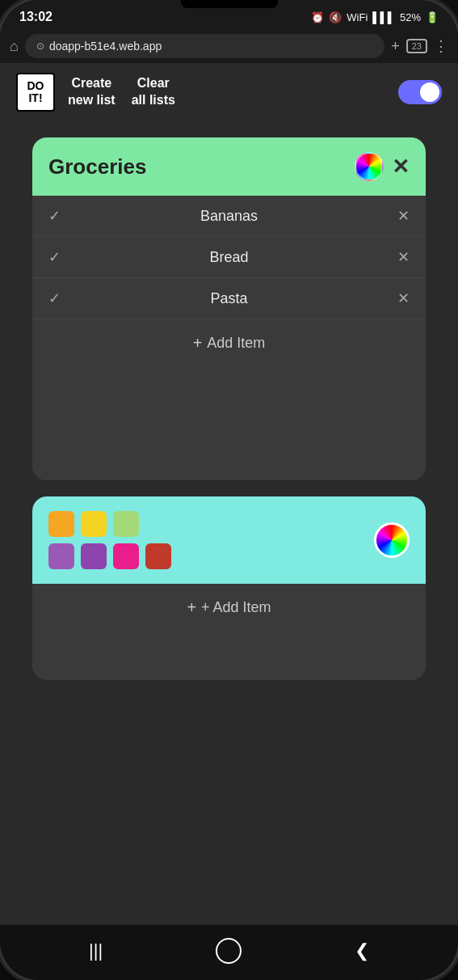  What do you see at coordinates (229, 656) in the screenshot?
I see `second-empty-area` at bounding box center [229, 656].